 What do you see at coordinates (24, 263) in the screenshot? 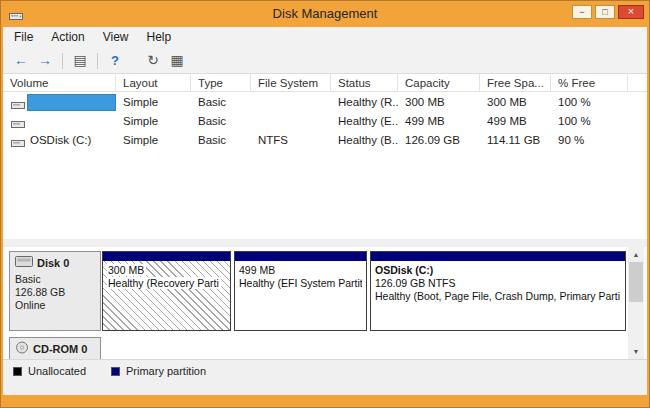
I see `disk-icon` at bounding box center [24, 263].